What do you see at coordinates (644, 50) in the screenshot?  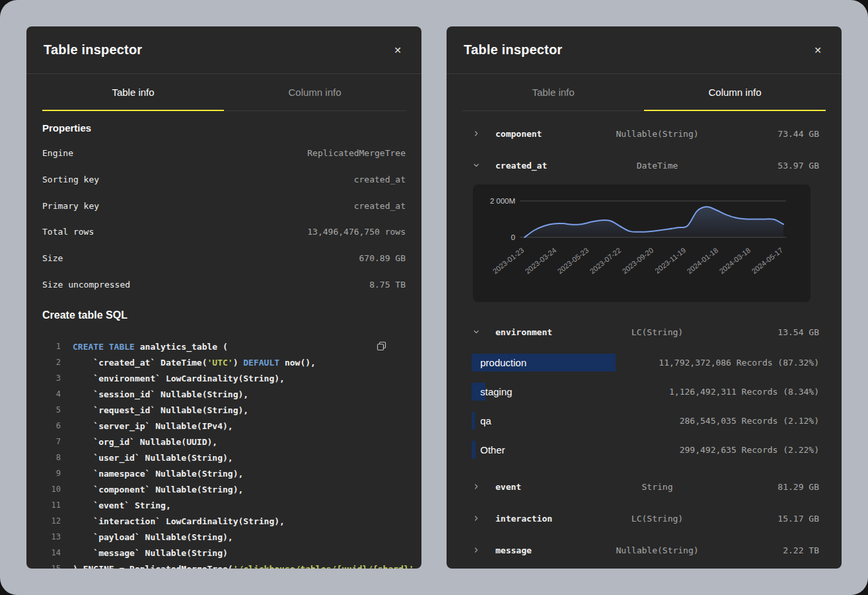 I see `dialog-header: Table inspector ✕` at bounding box center [644, 50].